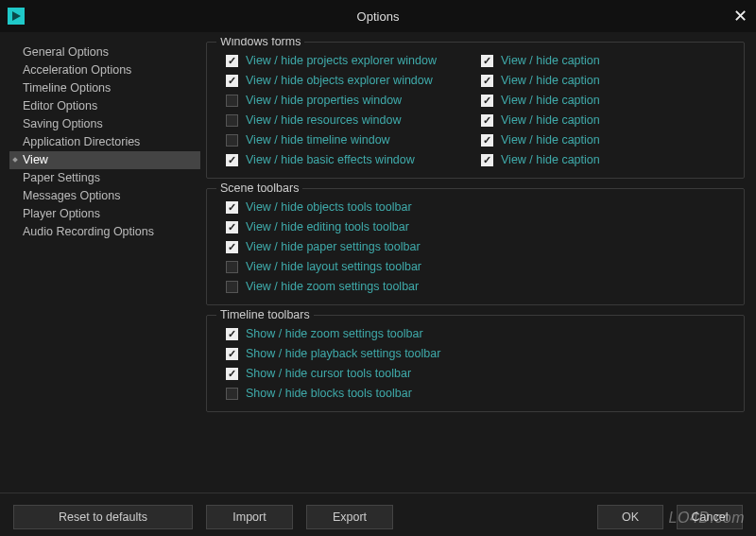 This screenshot has height=536, width=756. I want to click on checkbox-row: View / hide paper settings toolbar, so click(479, 247).